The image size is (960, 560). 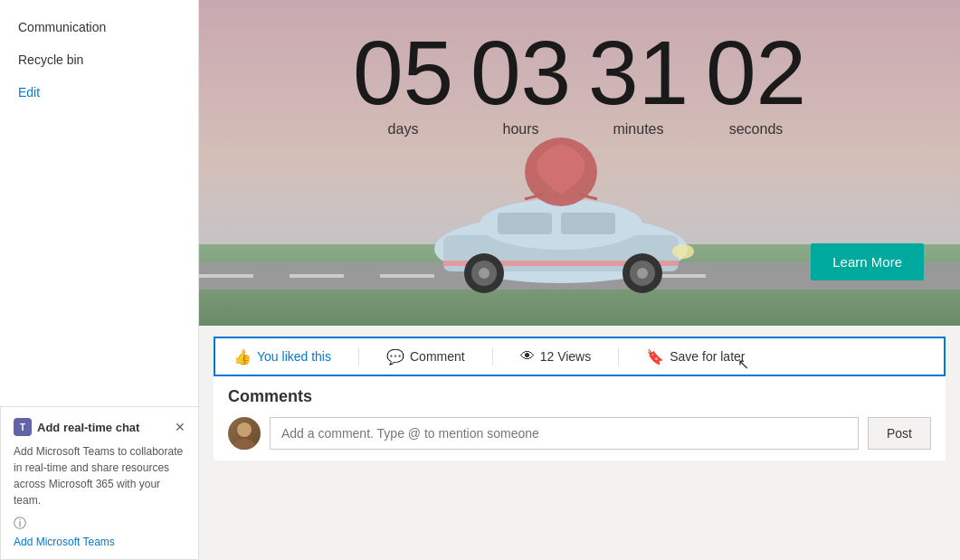 I want to click on chat-panel-close-button: ✕, so click(x=180, y=427).